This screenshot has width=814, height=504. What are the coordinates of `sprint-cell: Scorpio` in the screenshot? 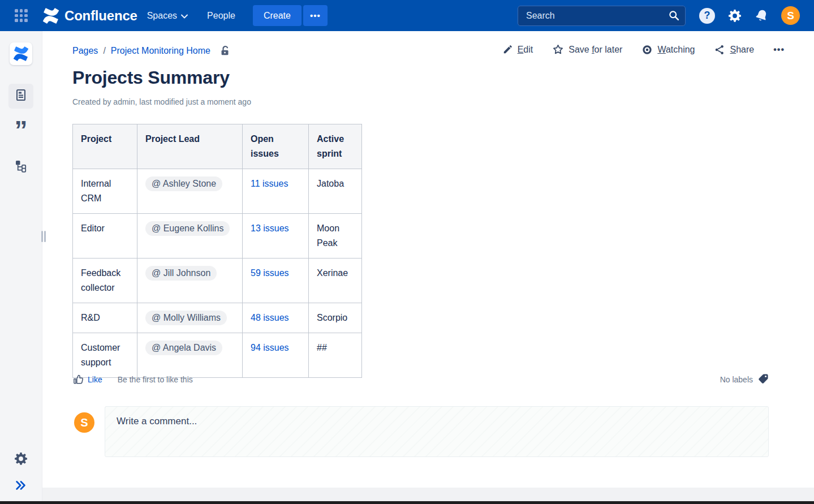 It's located at (335, 318).